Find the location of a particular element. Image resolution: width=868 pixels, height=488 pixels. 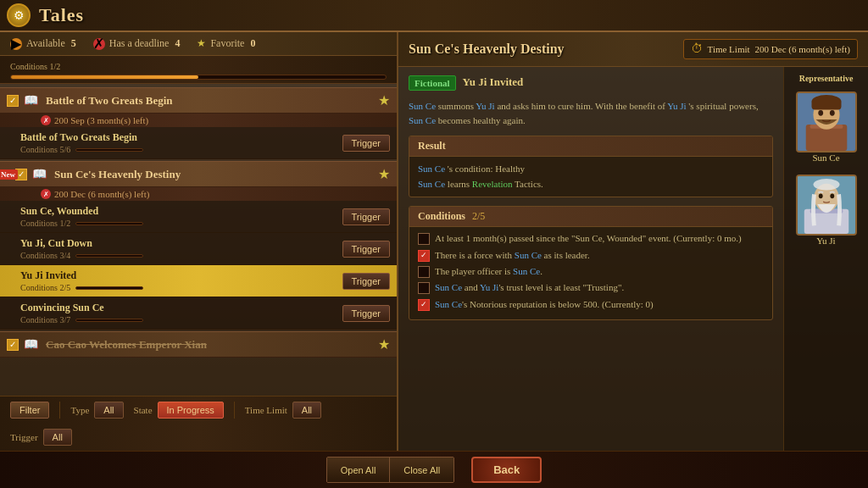

trigger-btn-battle: Trigger is located at coordinates (366, 143).